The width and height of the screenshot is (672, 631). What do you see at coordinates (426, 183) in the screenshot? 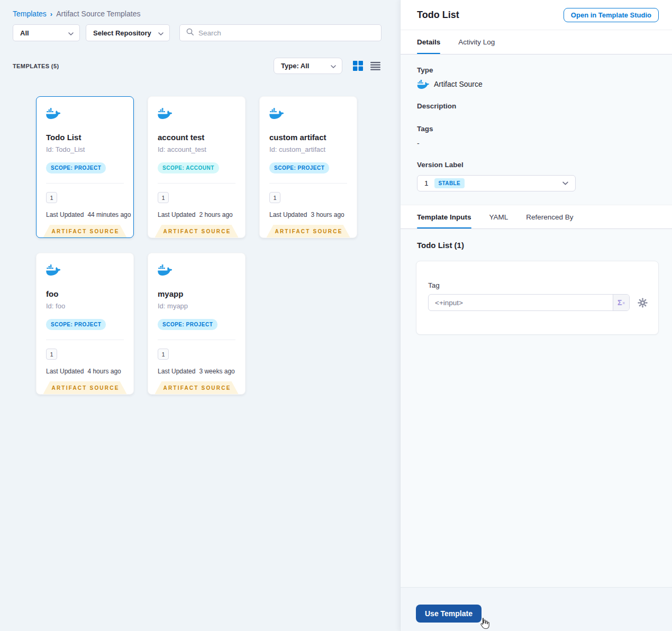
I see `version-value: 1` at bounding box center [426, 183].